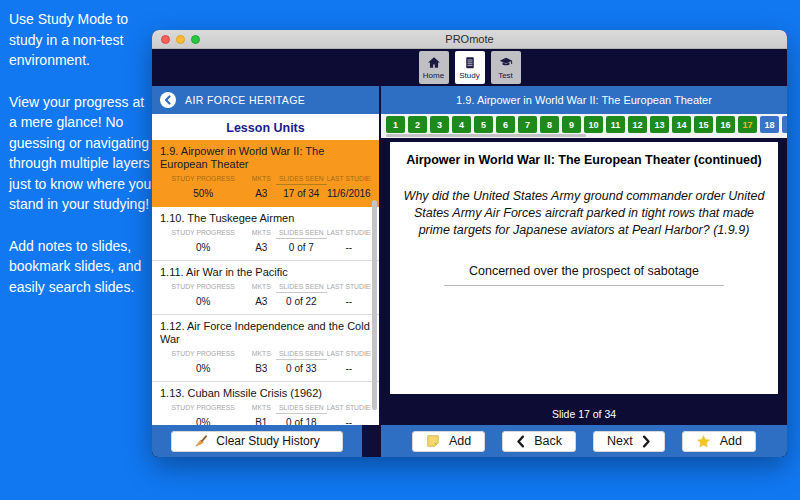 Image resolution: width=800 pixels, height=500 pixels. I want to click on left-panel-footer: Clear Study History, so click(257, 441).